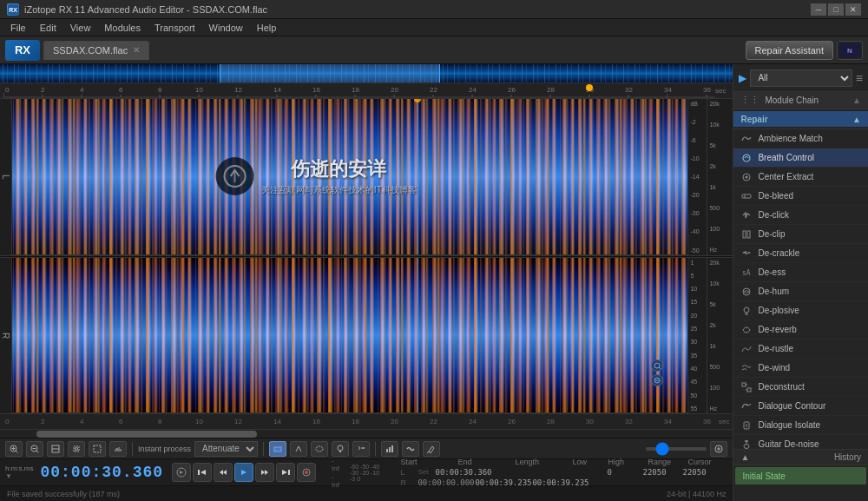  I want to click on range-val: 22050, so click(700, 472).